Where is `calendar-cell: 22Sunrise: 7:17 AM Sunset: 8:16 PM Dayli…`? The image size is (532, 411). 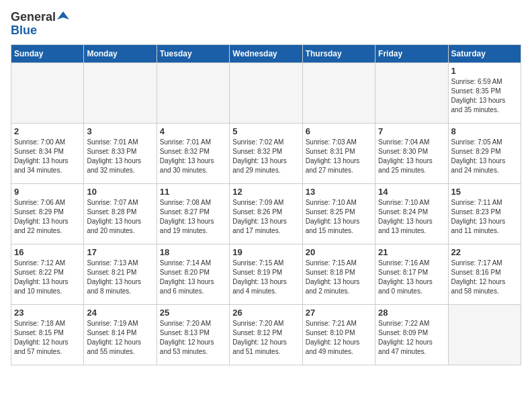 calendar-cell: 22Sunrise: 7:17 AM Sunset: 8:16 PM Dayli… is located at coordinates (484, 274).